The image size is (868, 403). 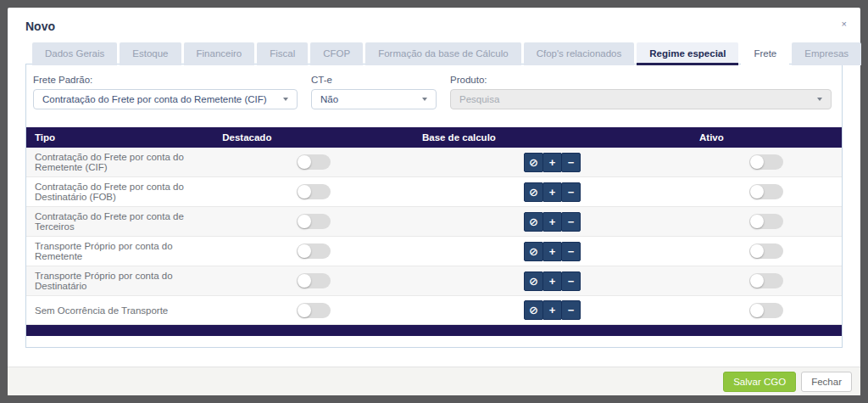 I want to click on tab-dados-gerais: Dados Gerais, so click(x=75, y=54).